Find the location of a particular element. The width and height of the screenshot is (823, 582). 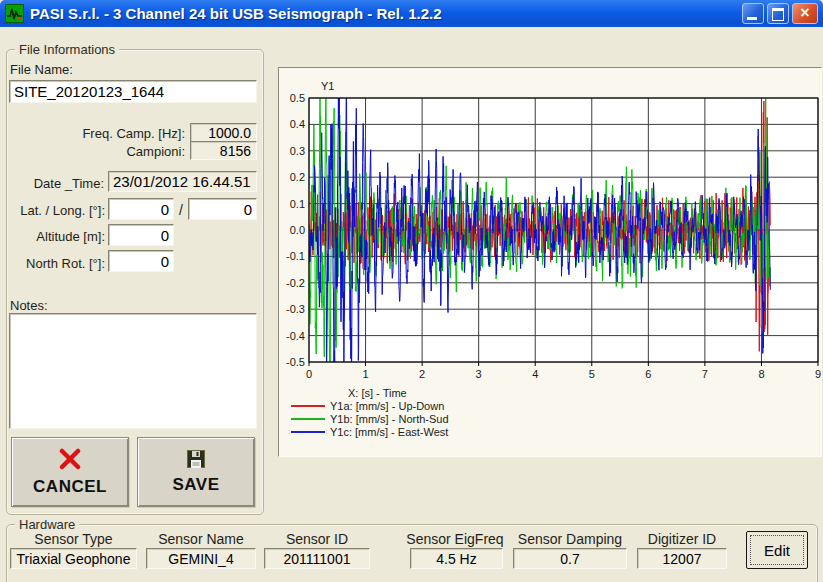

save-button: SAVE is located at coordinates (196, 472).